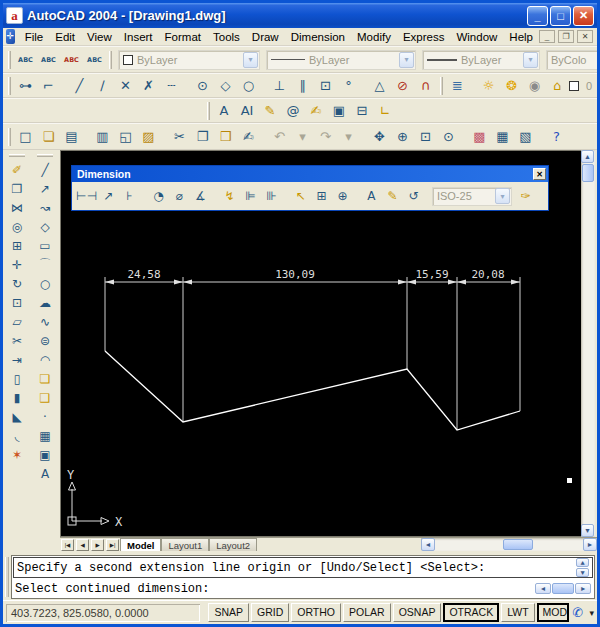  I want to click on snap-tangent-icon: ○, so click(248, 86).